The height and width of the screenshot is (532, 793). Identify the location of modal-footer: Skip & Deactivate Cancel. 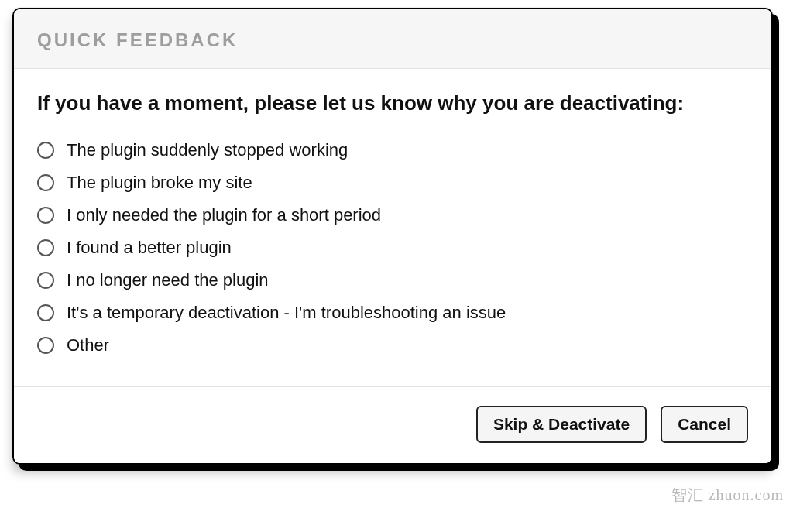
(393, 424).